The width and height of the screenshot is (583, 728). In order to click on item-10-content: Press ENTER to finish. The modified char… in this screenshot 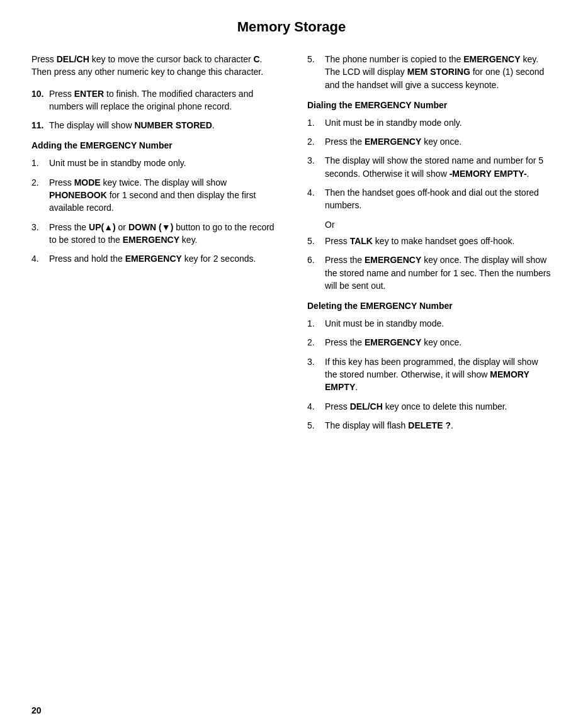, I will do `click(162, 101)`.